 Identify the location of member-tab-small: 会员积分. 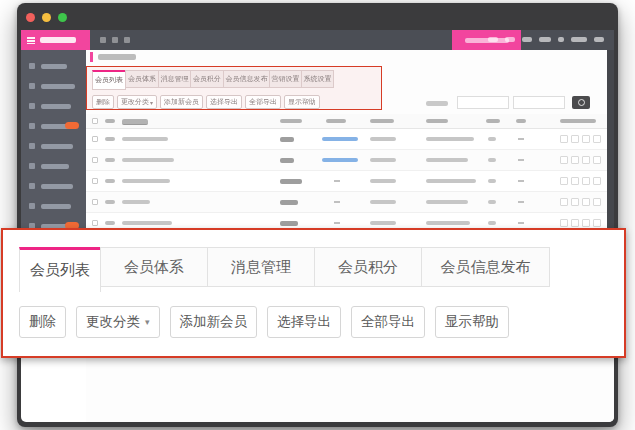
(207, 79).